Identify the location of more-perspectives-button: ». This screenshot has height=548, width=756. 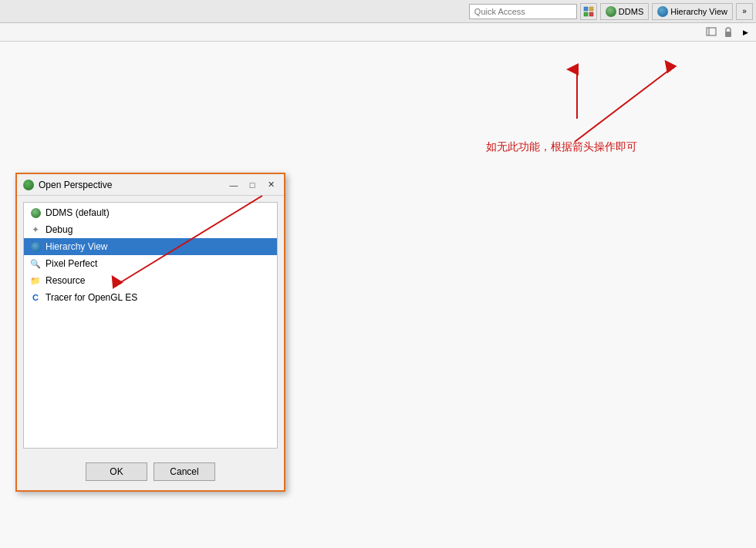
(744, 12).